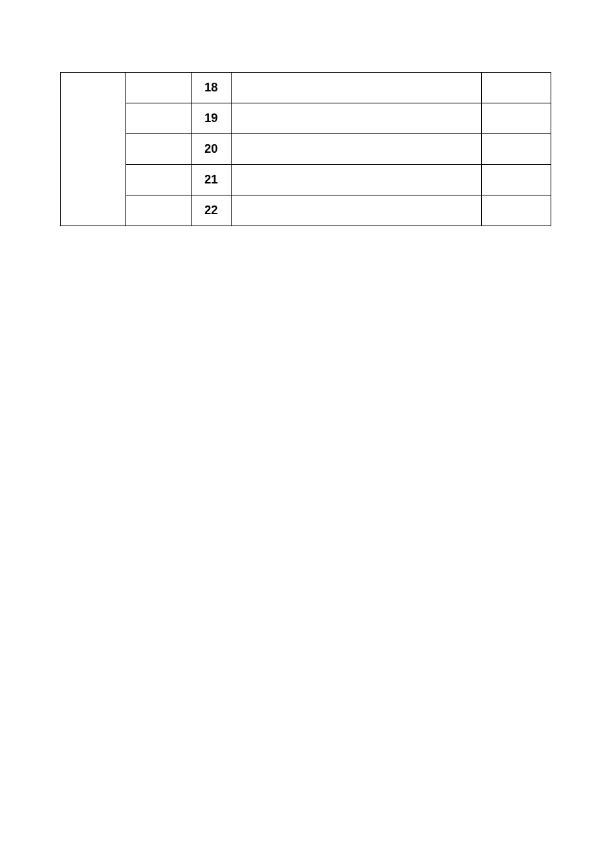  Describe the element at coordinates (93, 149) in the screenshot. I see `table-cell-merged` at that location.